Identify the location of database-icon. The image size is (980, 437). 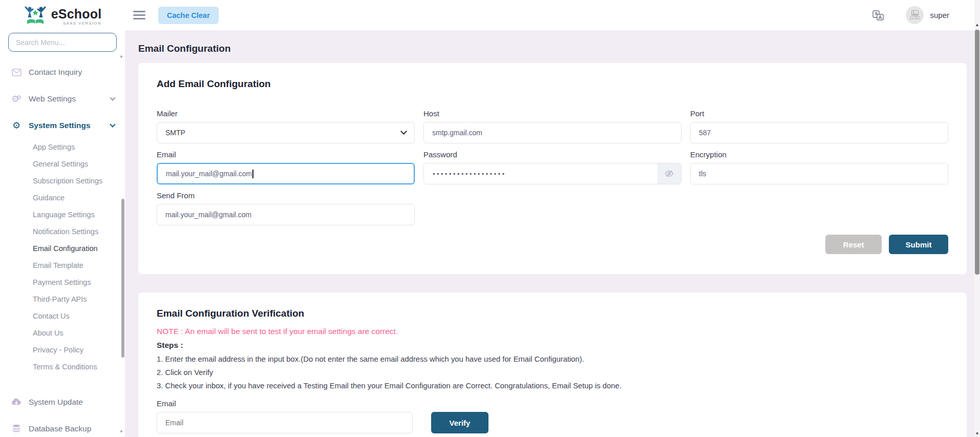
(16, 429).